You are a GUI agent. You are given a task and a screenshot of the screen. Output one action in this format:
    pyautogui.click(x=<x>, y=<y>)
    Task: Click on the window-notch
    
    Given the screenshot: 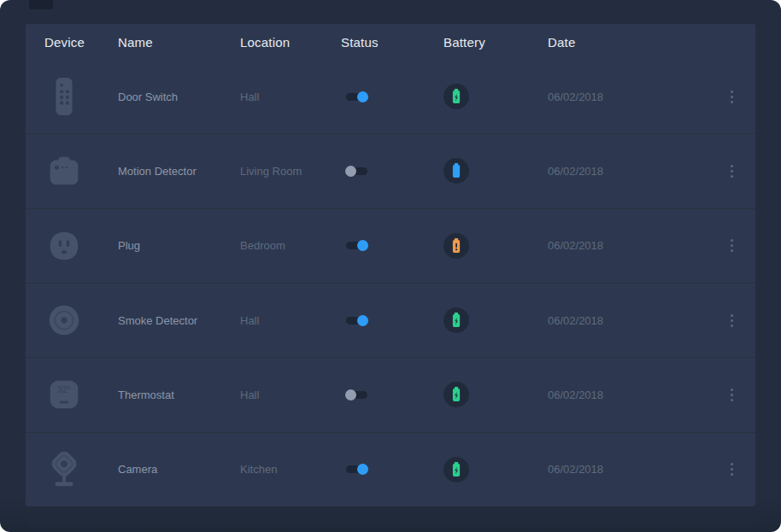 What is the action you would take?
    pyautogui.click(x=41, y=5)
    